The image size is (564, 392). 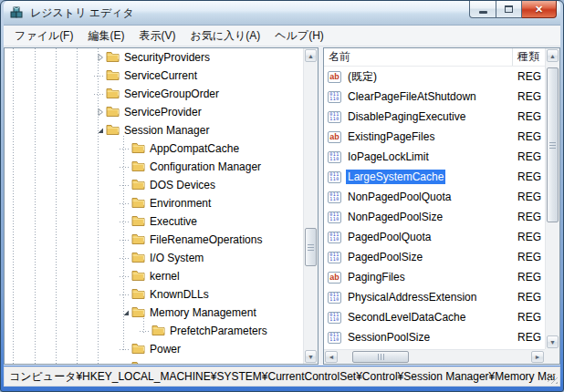 I want to click on registry-value-row-largesystemcache: 011110LargeSystemCacheREG, so click(x=434, y=177).